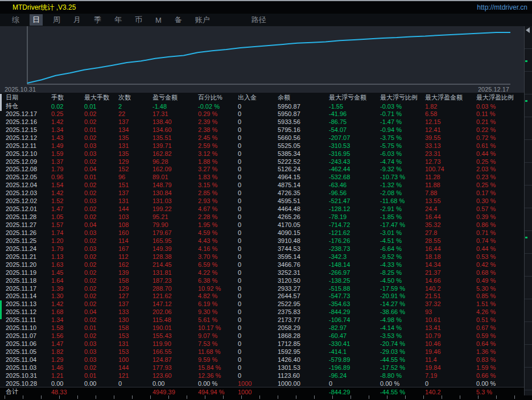  I want to click on column-header: 盈亏金额, so click(175, 98).